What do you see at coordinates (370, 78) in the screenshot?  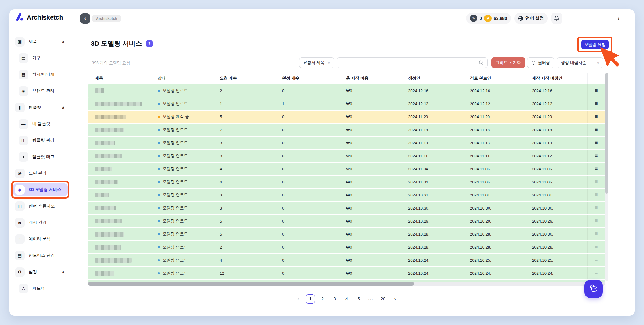 I see `column-header: 총 제작 비용` at bounding box center [370, 78].